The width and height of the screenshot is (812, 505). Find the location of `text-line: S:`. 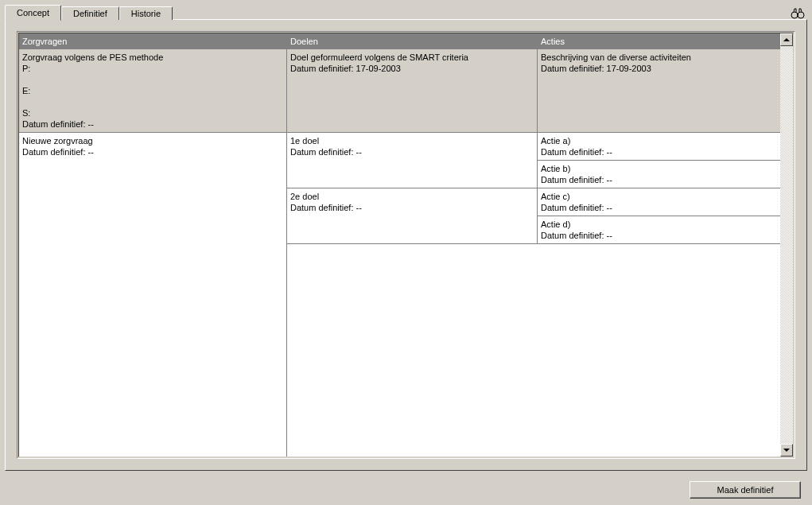

text-line: S: is located at coordinates (153, 113).